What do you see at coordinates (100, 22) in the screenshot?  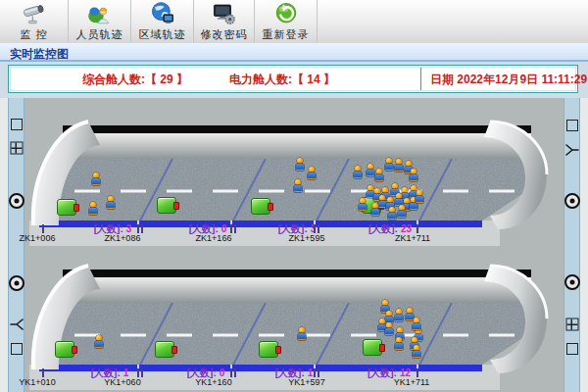 I see `toolbar-button-person-track: 人员轨迹` at bounding box center [100, 22].